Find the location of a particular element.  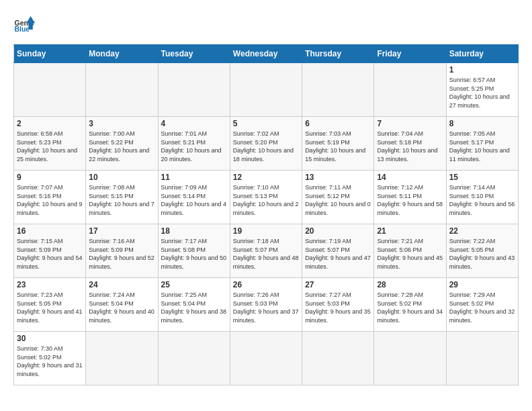

day-info: Sunrise: 7:17 AMSunset: 5:08 PMDaylight:… is located at coordinates (194, 254).